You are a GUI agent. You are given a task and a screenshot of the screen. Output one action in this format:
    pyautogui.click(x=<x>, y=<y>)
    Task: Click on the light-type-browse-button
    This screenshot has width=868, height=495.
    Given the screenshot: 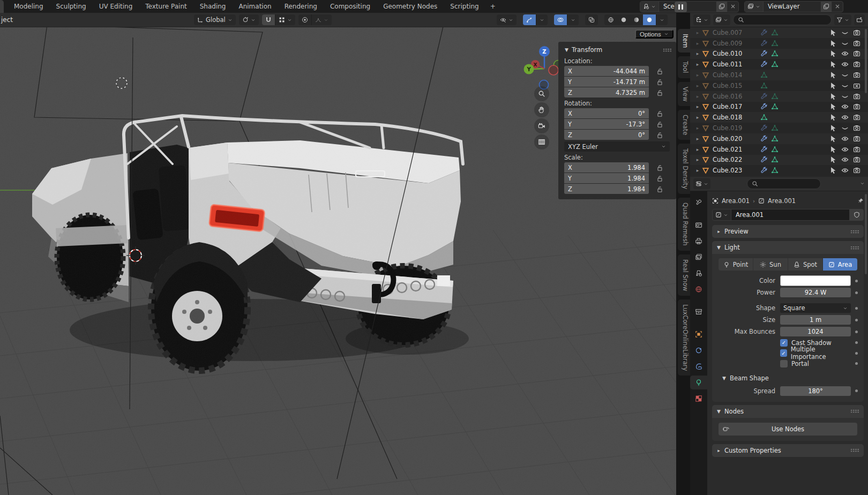 What is the action you would take?
    pyautogui.click(x=722, y=215)
    